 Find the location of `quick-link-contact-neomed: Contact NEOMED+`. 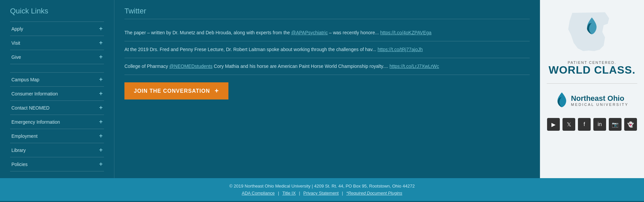

quick-link-contact-neomed: Contact NEOMED+ is located at coordinates (57, 108).